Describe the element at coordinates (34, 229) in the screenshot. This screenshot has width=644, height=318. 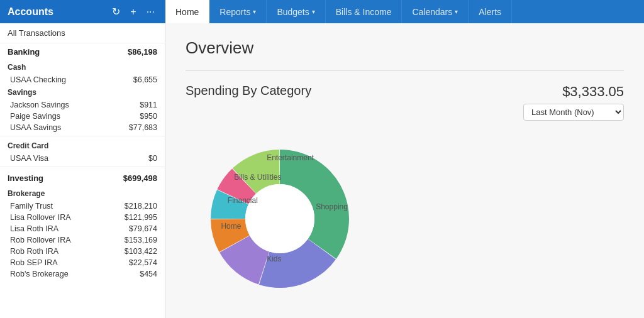
I see `account-name: Lisa Roth IRA` at that location.